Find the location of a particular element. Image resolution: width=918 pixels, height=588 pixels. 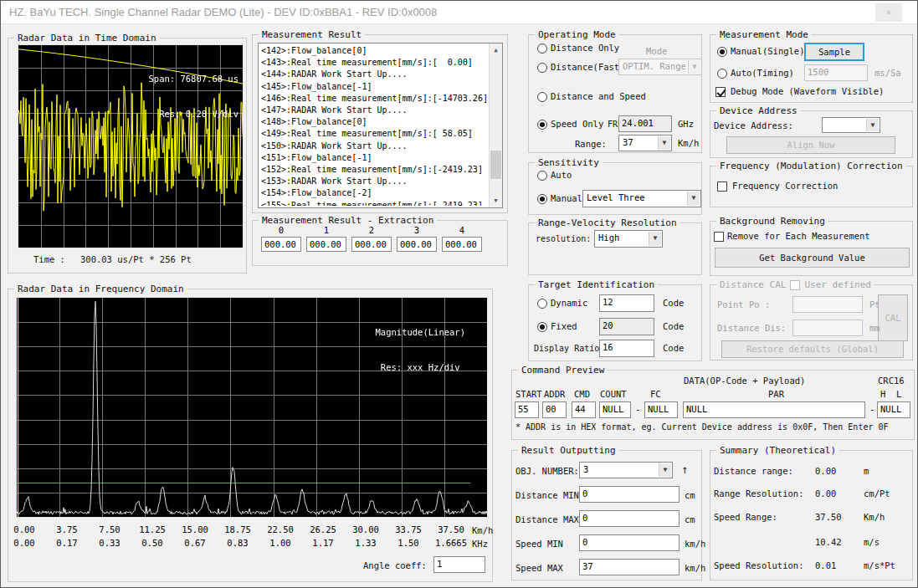

cmd-count-field: NULL is located at coordinates (615, 410).